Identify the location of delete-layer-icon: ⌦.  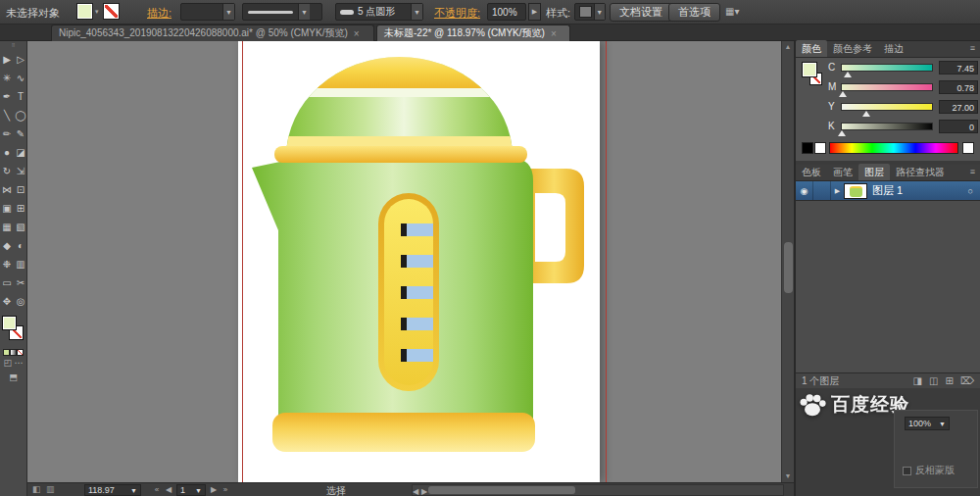
(967, 380).